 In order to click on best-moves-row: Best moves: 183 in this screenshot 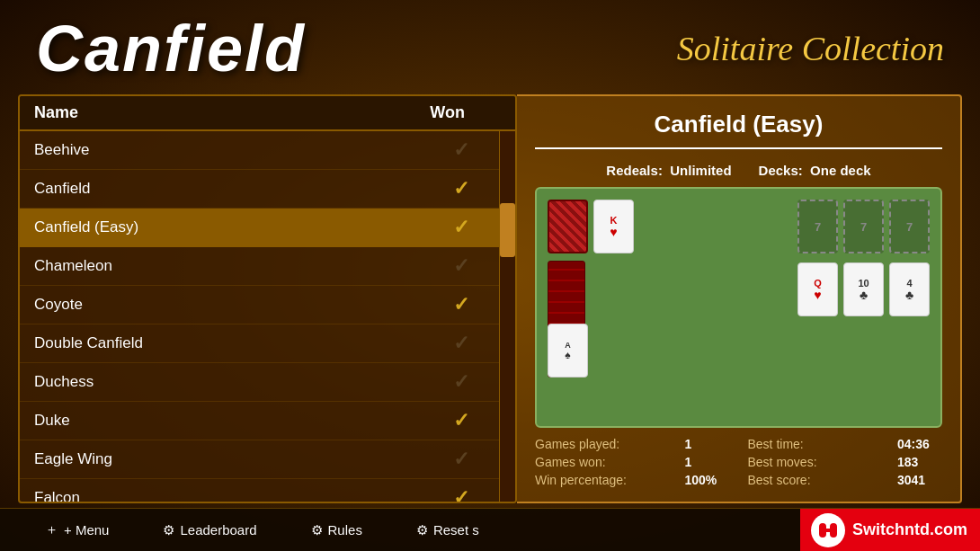, I will do `click(845, 462)`.